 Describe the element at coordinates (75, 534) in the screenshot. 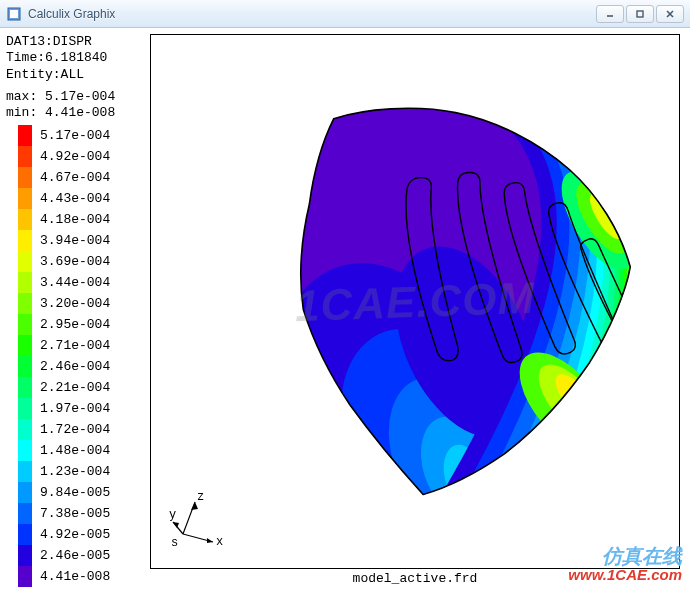

I see `legend-value: 4.92e-005` at that location.